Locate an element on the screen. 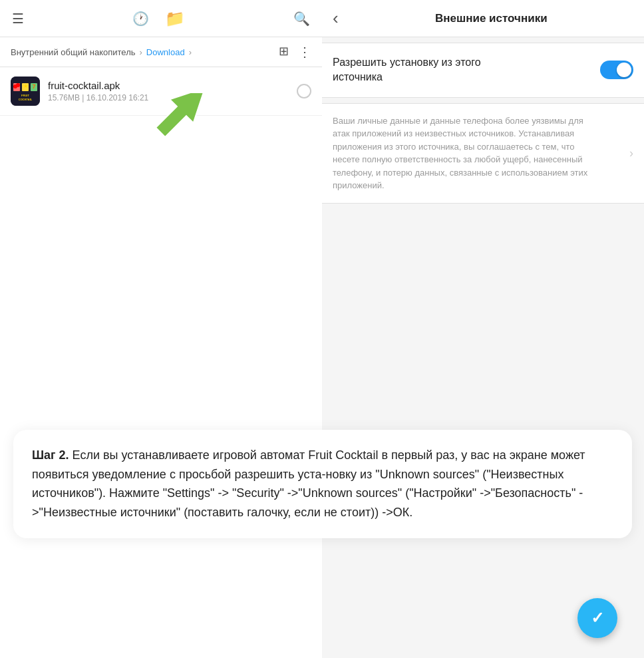 The image size is (644, 658). breadcrumb-actions: ⊞ ⋮ is located at coordinates (295, 52).